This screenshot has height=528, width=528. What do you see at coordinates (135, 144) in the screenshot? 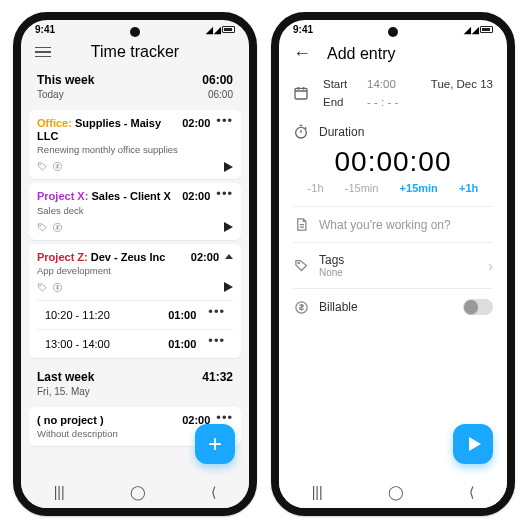
I see `entry-card: Office: Supplies - Maisy LLC Renewing mo…` at bounding box center [135, 144].